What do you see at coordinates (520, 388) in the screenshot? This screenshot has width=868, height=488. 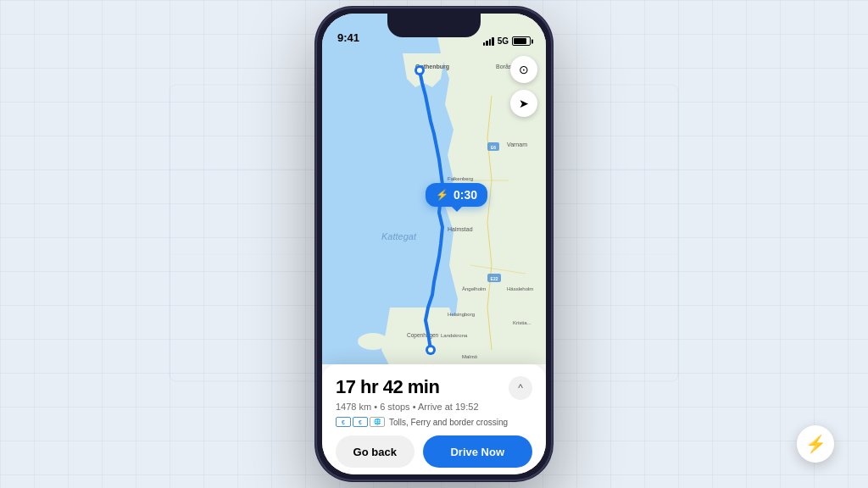 I see `chevron-up-icon: ^` at bounding box center [520, 388].